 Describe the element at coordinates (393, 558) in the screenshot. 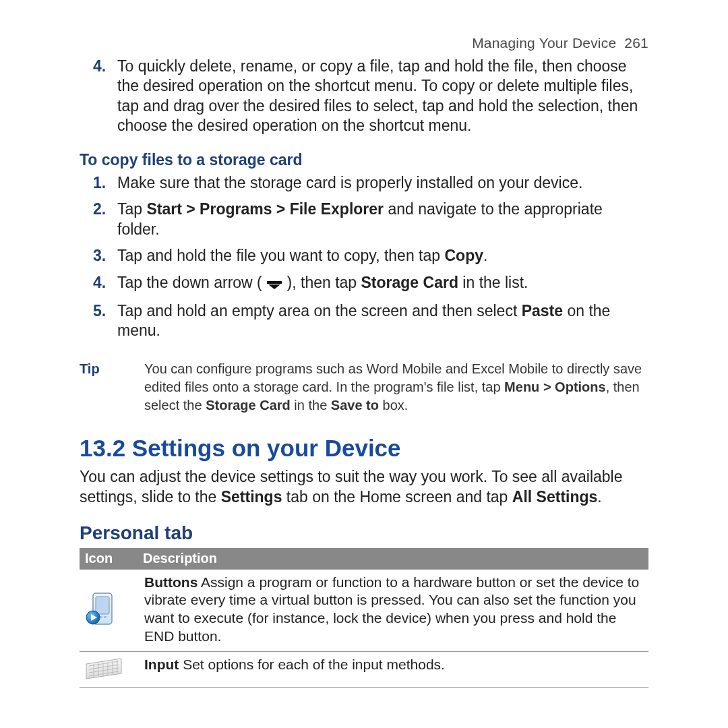

I see `table-header-description: Description` at that location.